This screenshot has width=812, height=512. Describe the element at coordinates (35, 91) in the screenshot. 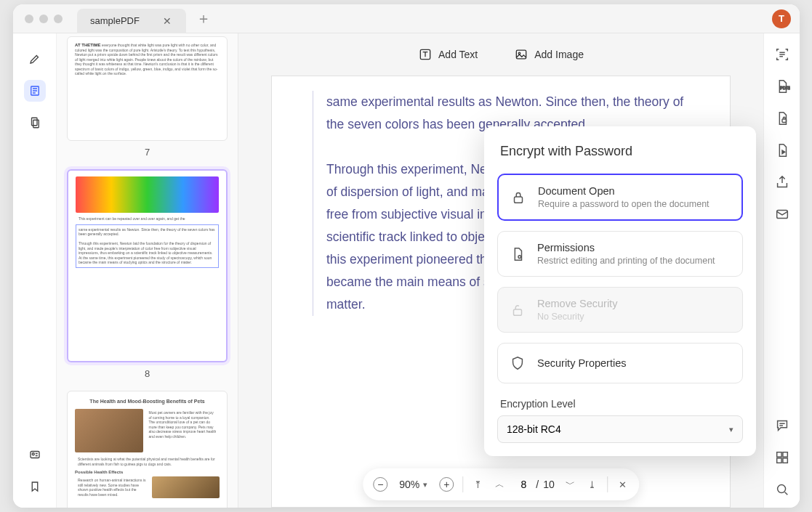

I see `annotations-tool` at that location.